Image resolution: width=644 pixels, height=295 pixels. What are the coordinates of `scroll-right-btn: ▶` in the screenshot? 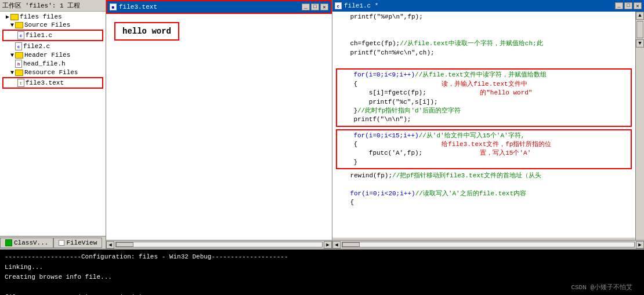 It's located at (328, 245).